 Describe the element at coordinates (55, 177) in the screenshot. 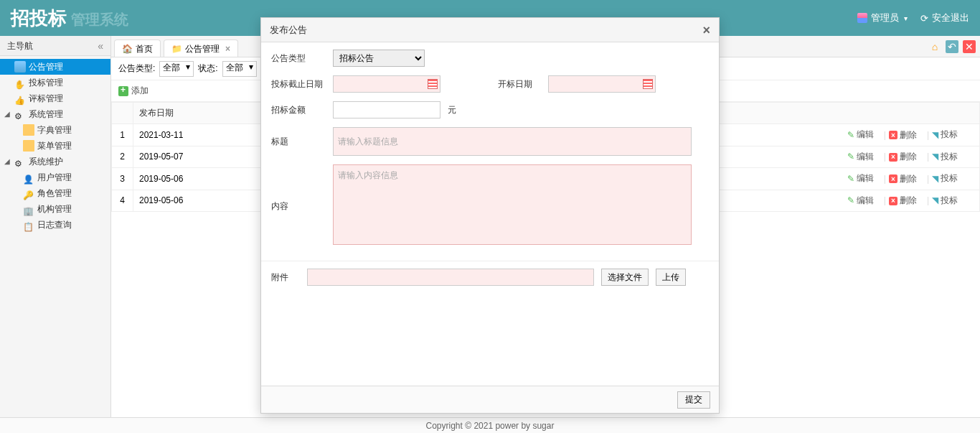

I see `sidebar-item-用户管理: 👤用户管理` at that location.